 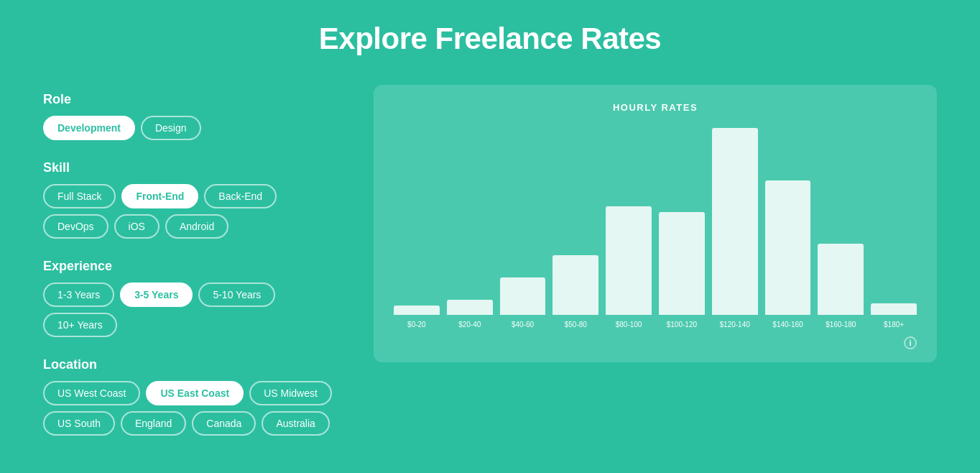 I want to click on exp-btn-5-10: 5-10 Years, so click(x=237, y=295).